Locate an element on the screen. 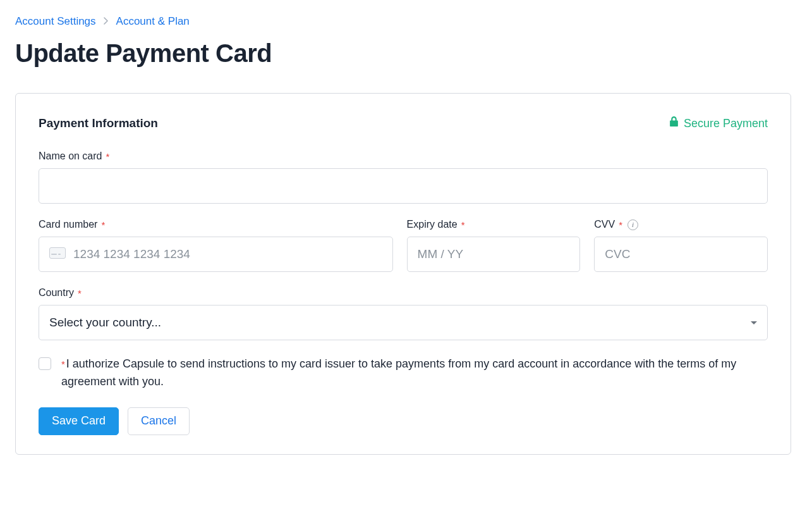 This screenshot has height=506, width=812. card-number-field is located at coordinates (216, 254).